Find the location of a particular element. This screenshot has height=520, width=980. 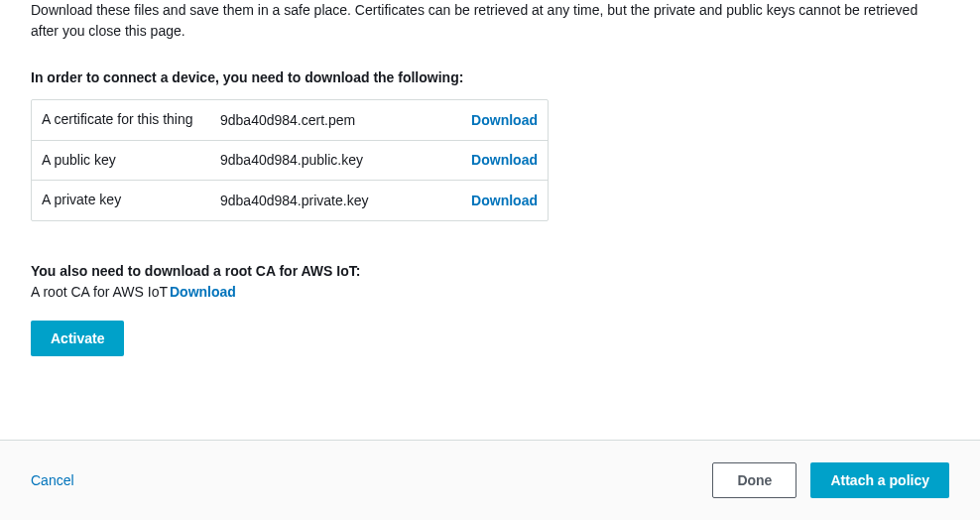

root-ca-heading: You also need to download a root CA for … is located at coordinates (490, 272).